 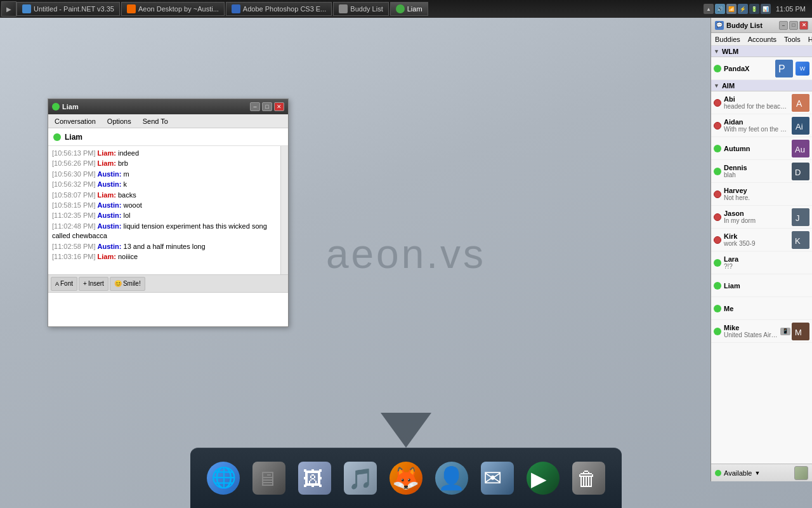 What do you see at coordinates (718, 473) in the screenshot?
I see `footer-status-dot` at bounding box center [718, 473].